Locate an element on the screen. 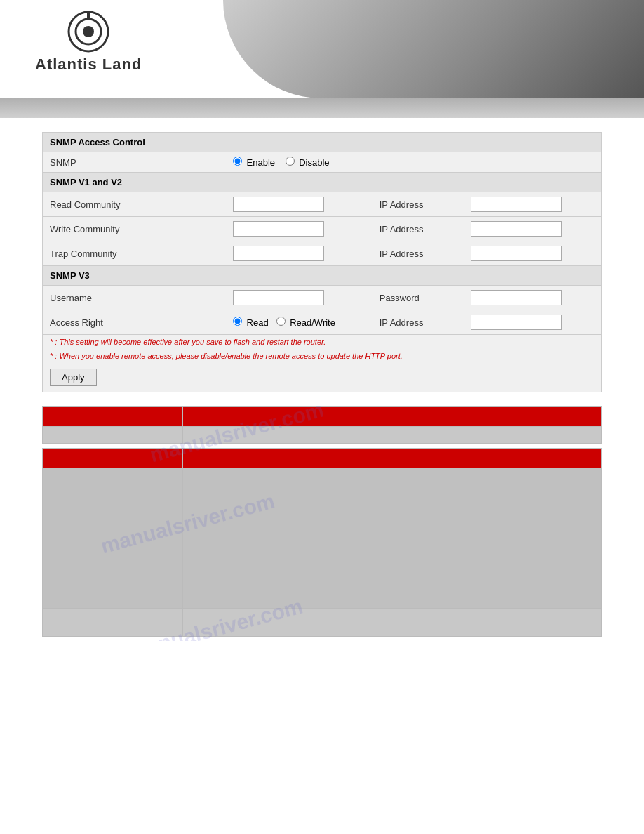  atlantis-logo-icon is located at coordinates (88, 32).